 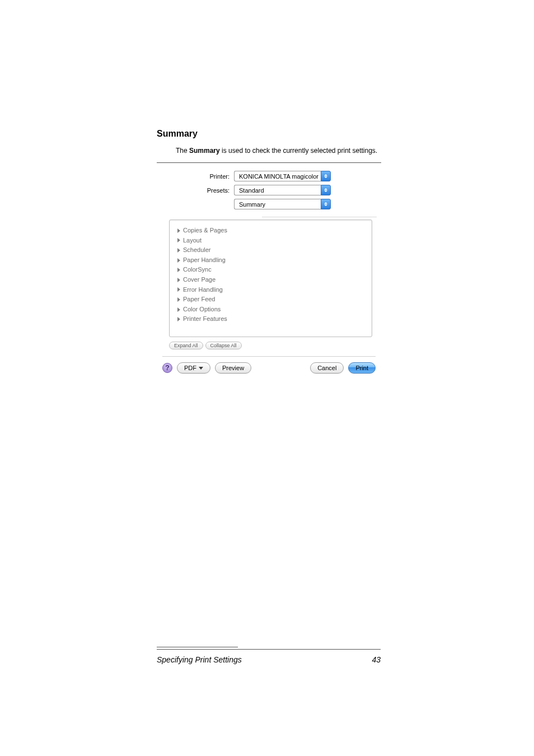 I want to click on tree-label: Layout, so click(x=193, y=241).